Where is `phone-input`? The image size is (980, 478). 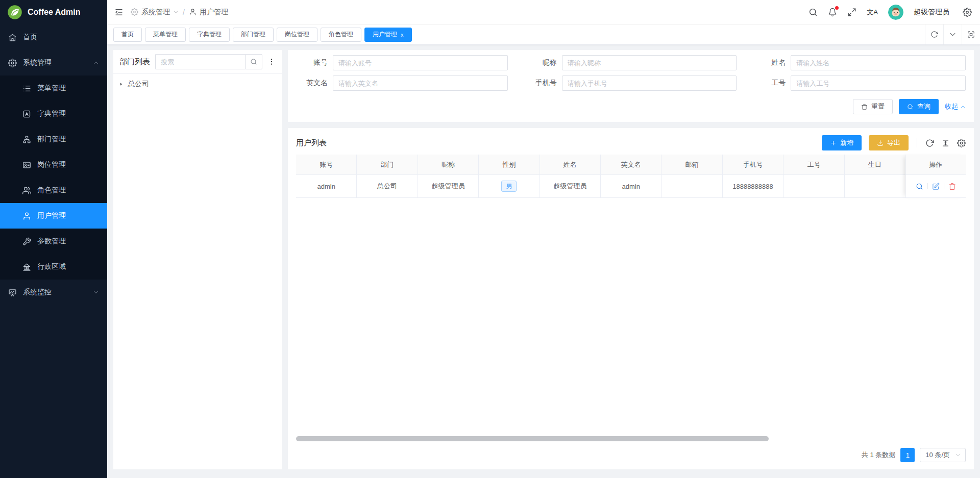 phone-input is located at coordinates (649, 83).